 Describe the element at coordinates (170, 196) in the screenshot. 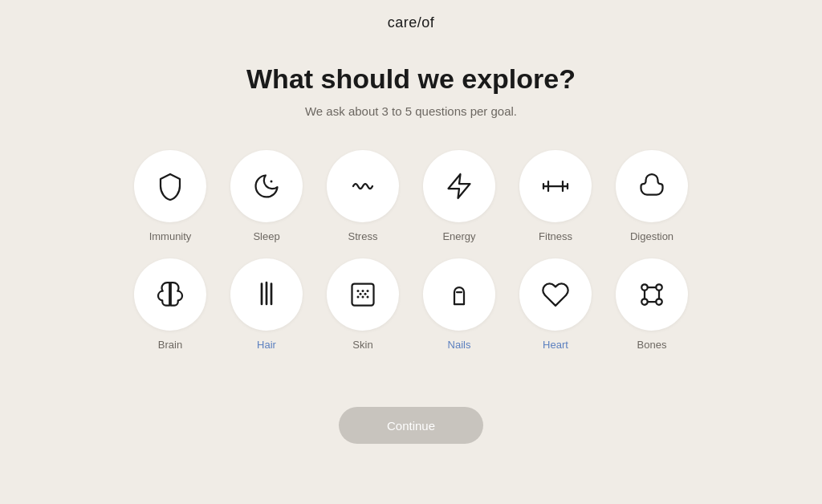

I see `grid-item-immunity: Immunity` at that location.